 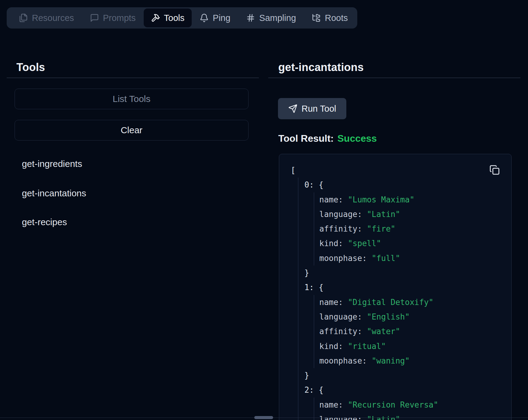 I want to click on json-object-scope: name: "Lumos Maxima"language: "Latin"aff…, so click(x=413, y=229).